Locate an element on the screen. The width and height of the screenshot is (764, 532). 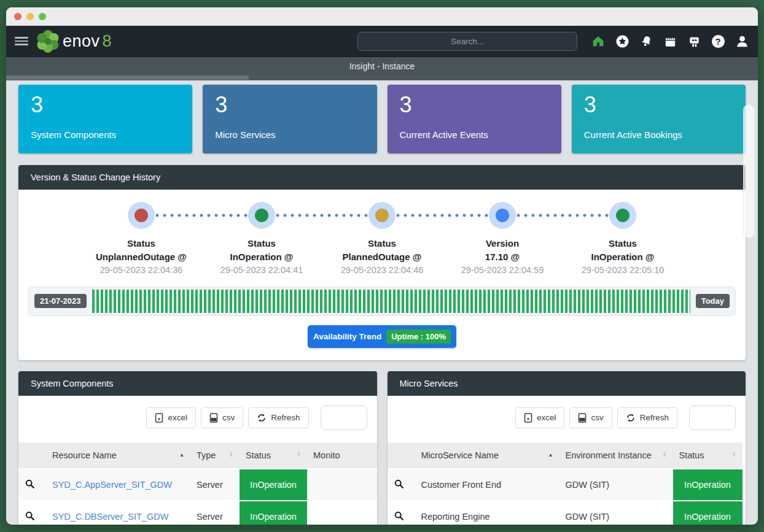
uptime-badge: Uptime : 100% is located at coordinates (419, 336).